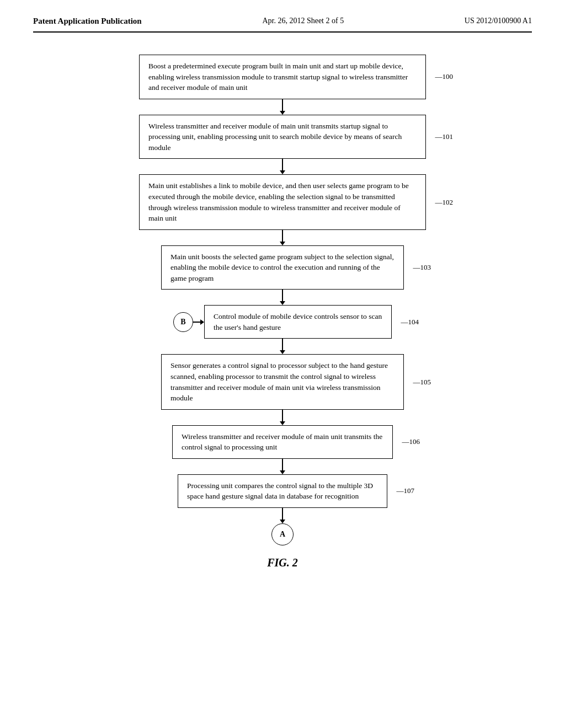  Describe the element at coordinates (282, 268) in the screenshot. I see `step-103-row: Main unit boosts the selected game progr…` at that location.